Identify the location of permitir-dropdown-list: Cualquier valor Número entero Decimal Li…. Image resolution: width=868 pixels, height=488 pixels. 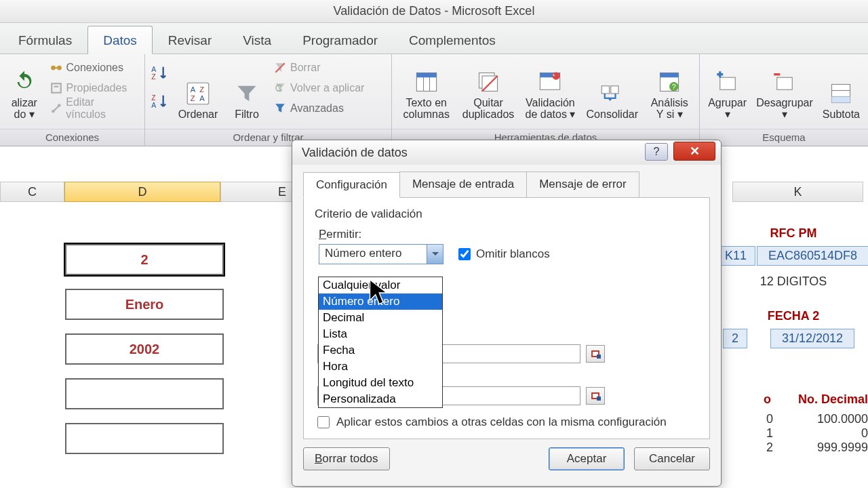
(380, 342).